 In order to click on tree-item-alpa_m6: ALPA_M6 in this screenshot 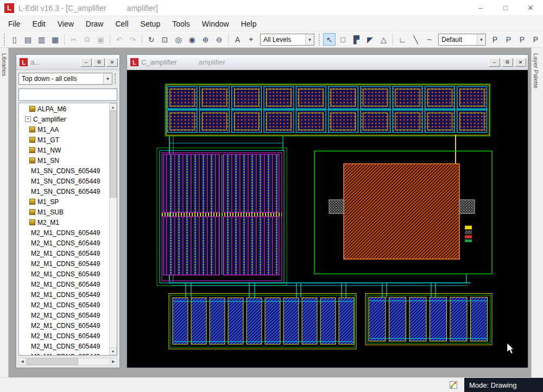, I will do `click(64, 109)`.